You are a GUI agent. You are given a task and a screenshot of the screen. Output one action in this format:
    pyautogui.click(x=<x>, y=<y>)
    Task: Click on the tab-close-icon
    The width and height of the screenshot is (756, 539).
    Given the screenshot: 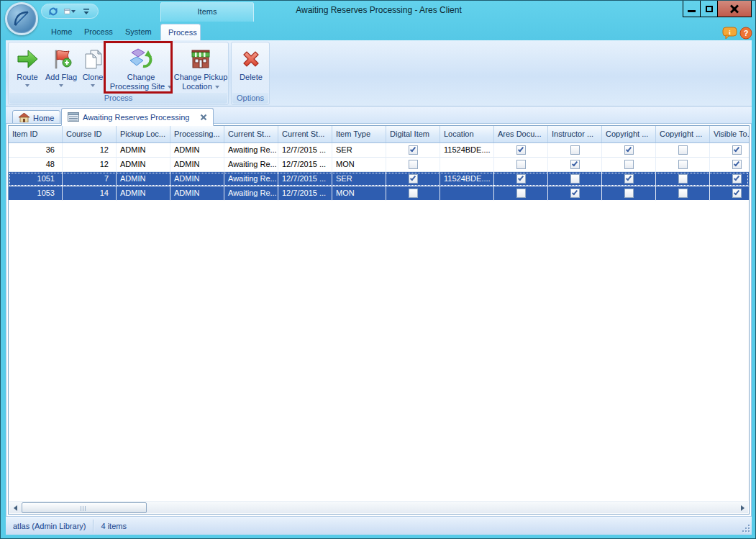 What is the action you would take?
    pyautogui.click(x=204, y=117)
    